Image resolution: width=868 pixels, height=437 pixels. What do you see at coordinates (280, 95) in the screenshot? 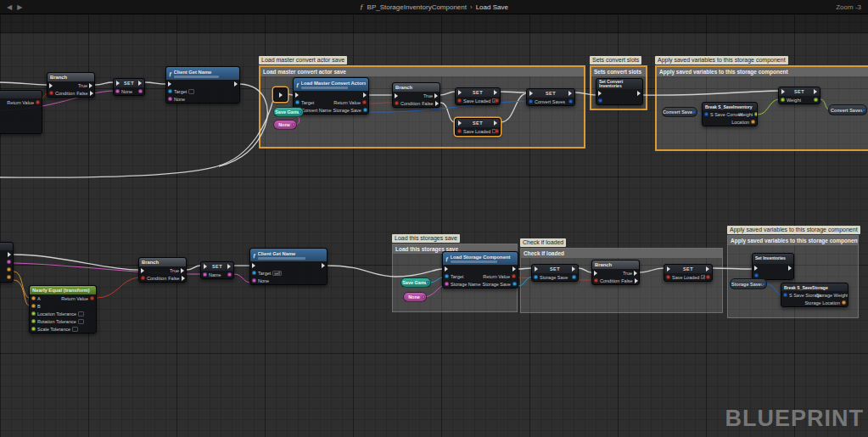
I see `node-reroute` at bounding box center [280, 95].